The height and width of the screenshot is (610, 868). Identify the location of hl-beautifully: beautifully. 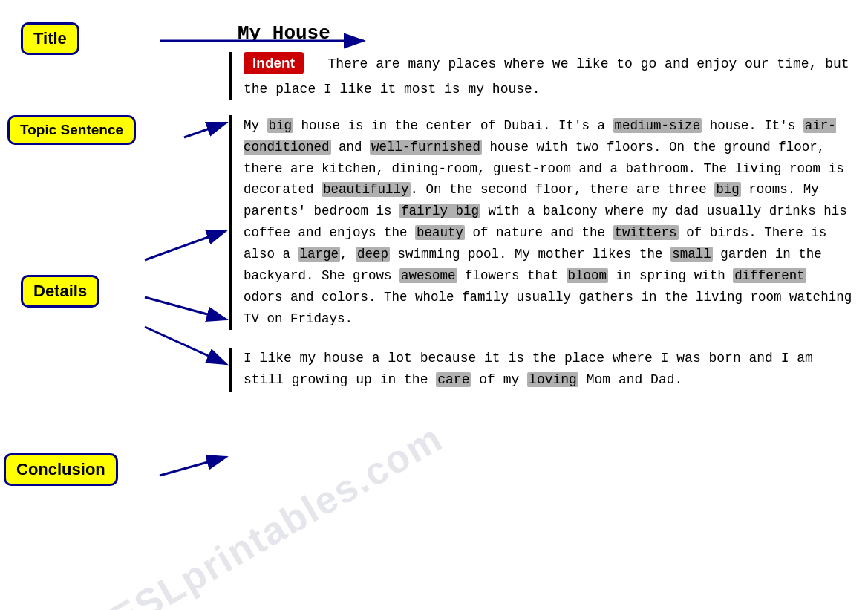
(366, 189).